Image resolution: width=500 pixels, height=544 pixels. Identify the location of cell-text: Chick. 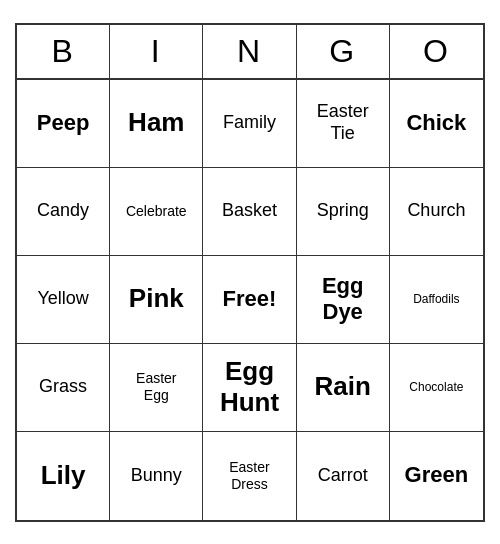
(436, 123).